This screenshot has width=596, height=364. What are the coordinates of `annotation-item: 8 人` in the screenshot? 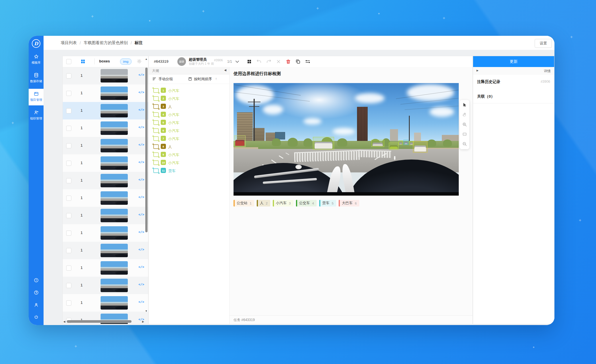 It's located at (189, 146).